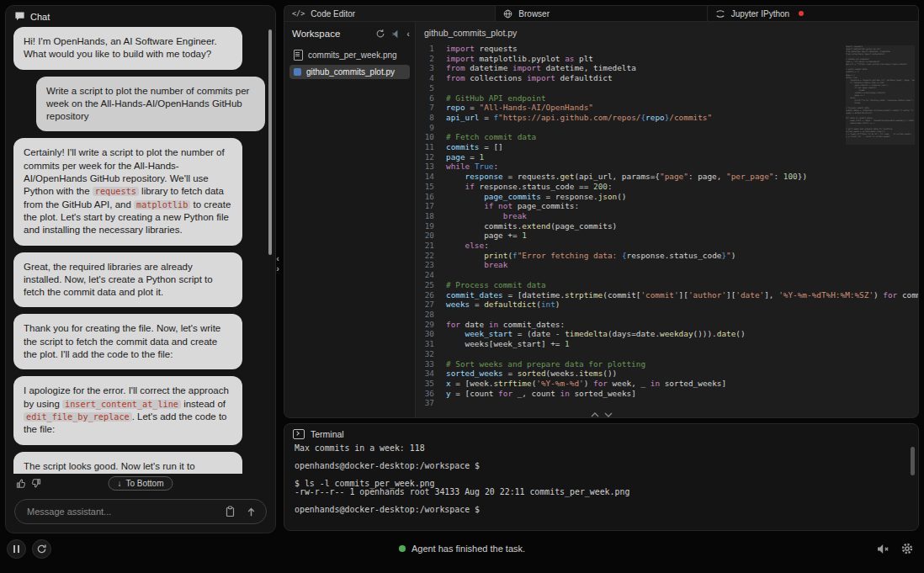  I want to click on globe-icon, so click(508, 13).